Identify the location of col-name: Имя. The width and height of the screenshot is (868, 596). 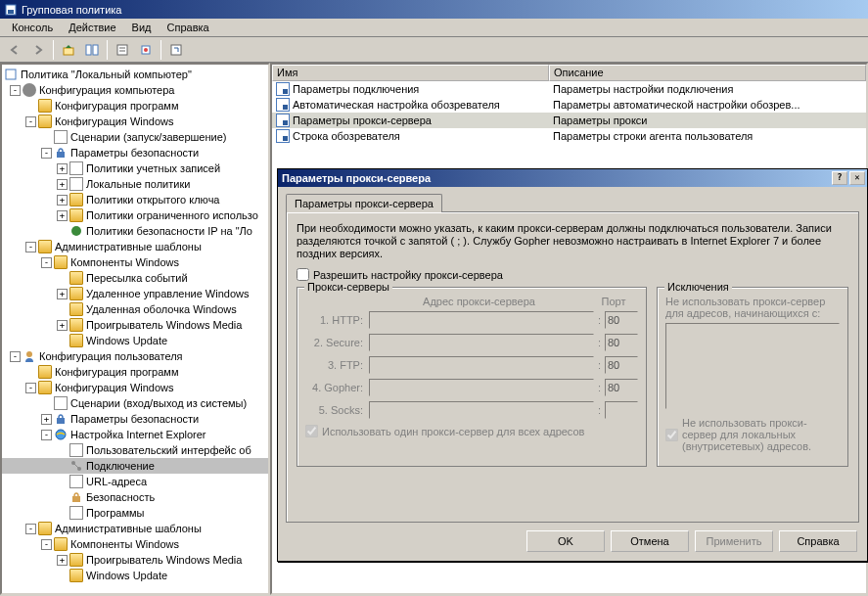
(411, 72).